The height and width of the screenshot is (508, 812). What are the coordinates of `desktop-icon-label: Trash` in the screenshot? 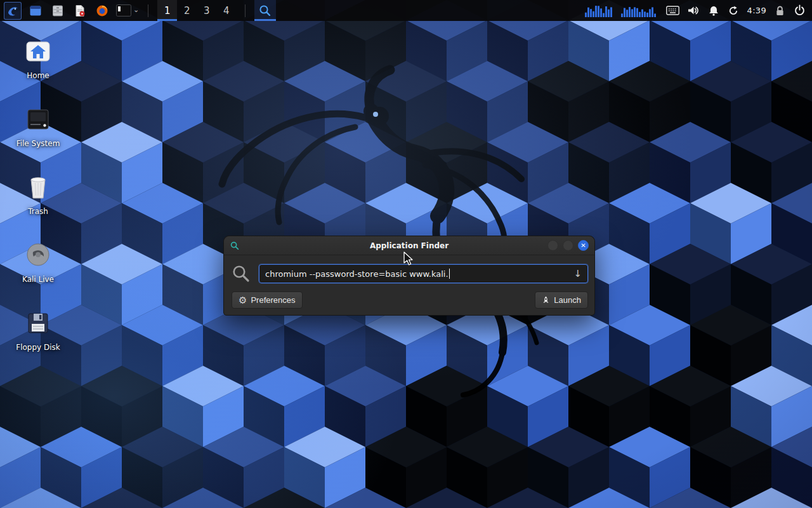 It's located at (38, 211).